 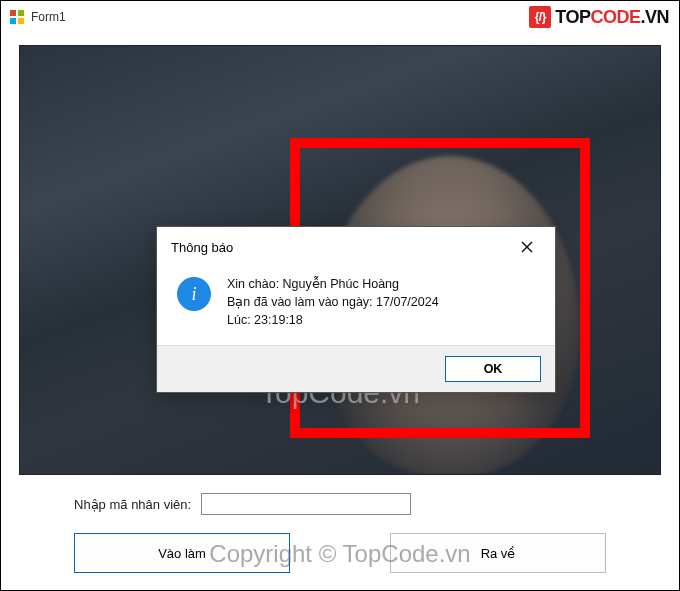 I want to click on brand-text-2: CODE, so click(x=615, y=18).